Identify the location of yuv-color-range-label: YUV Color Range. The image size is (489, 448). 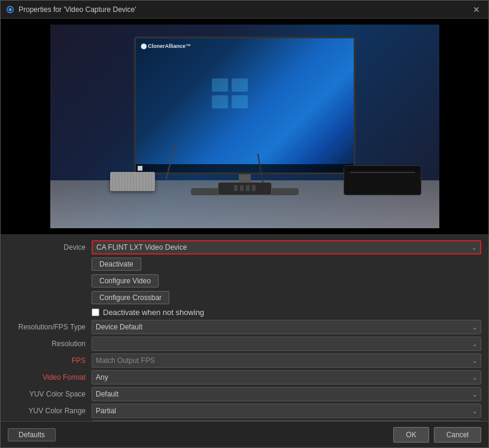
(50, 411).